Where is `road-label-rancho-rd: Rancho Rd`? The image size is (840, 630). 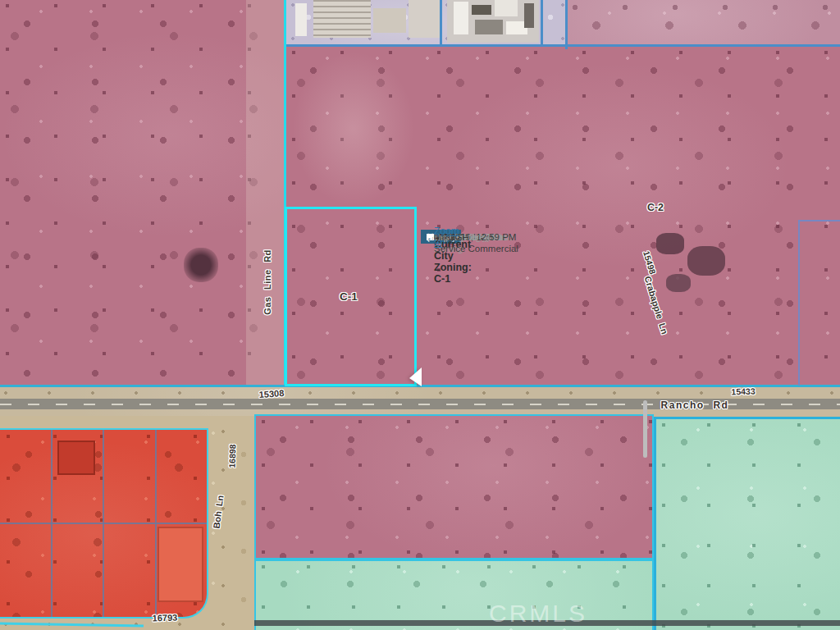
road-label-rancho-rd: Rancho Rd is located at coordinates (695, 405).